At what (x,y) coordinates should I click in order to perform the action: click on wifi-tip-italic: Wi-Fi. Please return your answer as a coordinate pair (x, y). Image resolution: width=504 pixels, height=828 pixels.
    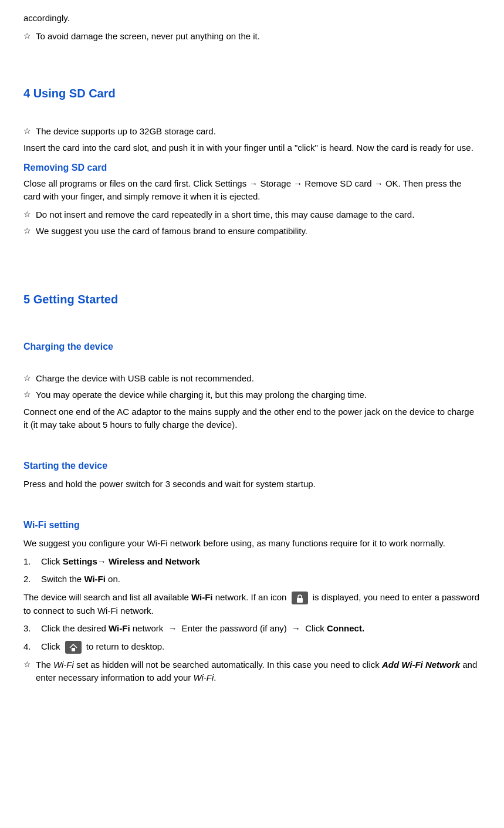
    Looking at the image, I should click on (63, 664).